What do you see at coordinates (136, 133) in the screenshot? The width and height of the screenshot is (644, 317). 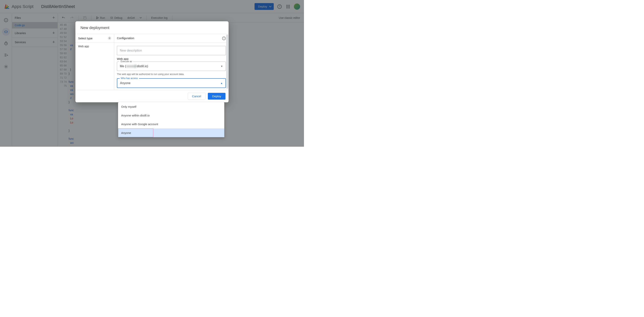 I see `access-option-anyone: Anyone` at bounding box center [136, 133].